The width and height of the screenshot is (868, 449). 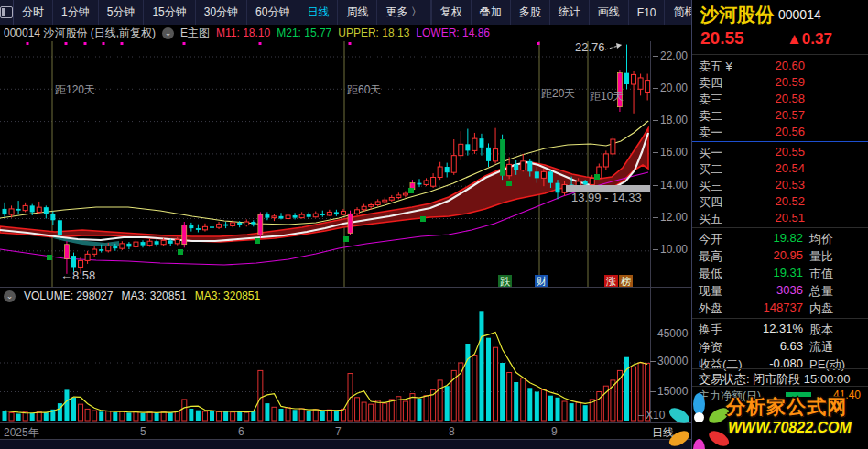 What do you see at coordinates (346, 288) in the screenshot?
I see `panel-divider` at bounding box center [346, 288].